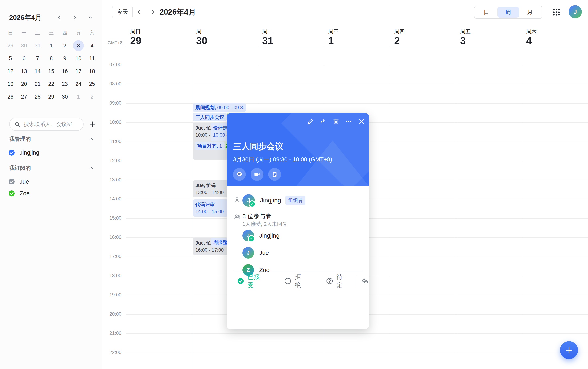 The image size is (588, 369). I want to click on topbar: 今天 2026年4月 日周月 J, so click(345, 13).